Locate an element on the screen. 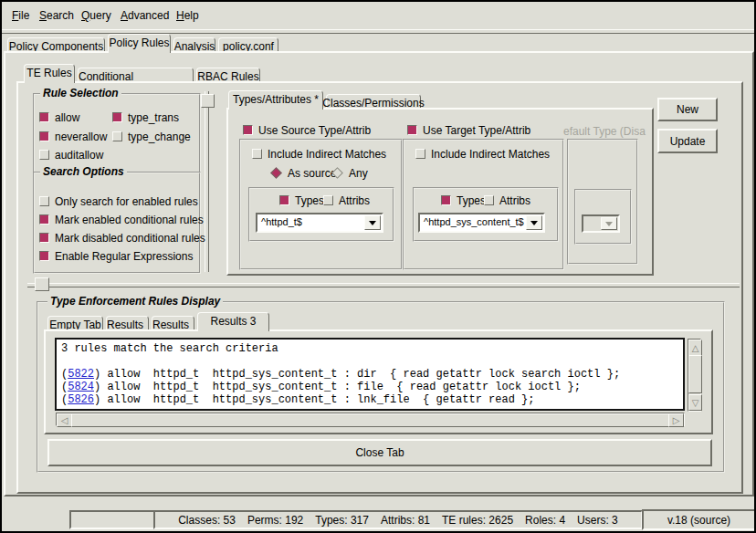 The image size is (756, 533). vertical-scroll-thumb is located at coordinates (696, 374).